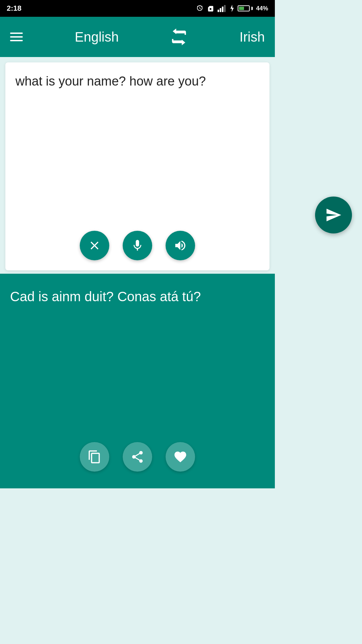 This screenshot has width=362, height=644. What do you see at coordinates (137, 246) in the screenshot?
I see `mic-button` at bounding box center [137, 246].